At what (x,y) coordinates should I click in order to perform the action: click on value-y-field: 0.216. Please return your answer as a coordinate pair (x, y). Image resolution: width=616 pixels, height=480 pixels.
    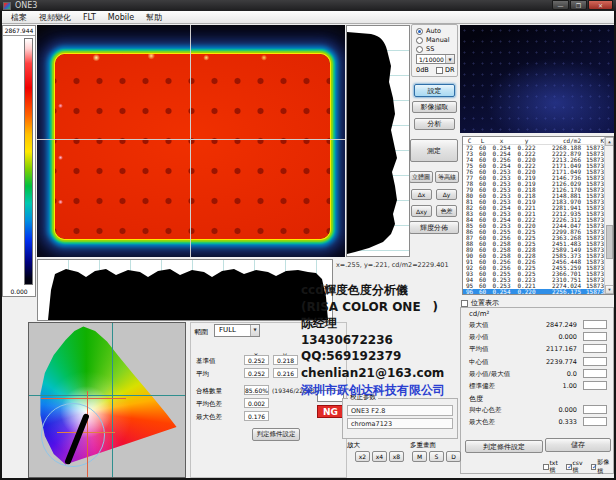
    Looking at the image, I should click on (286, 373).